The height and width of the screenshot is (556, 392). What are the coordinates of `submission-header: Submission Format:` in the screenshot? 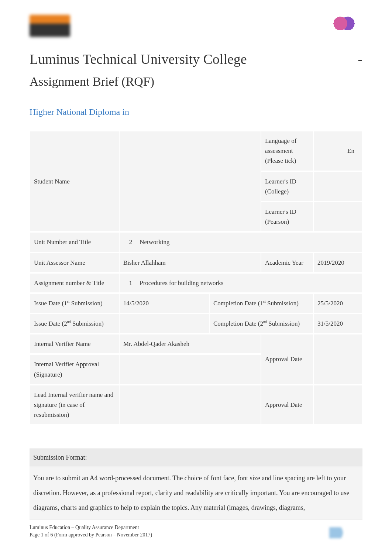 It's located at (196, 458).